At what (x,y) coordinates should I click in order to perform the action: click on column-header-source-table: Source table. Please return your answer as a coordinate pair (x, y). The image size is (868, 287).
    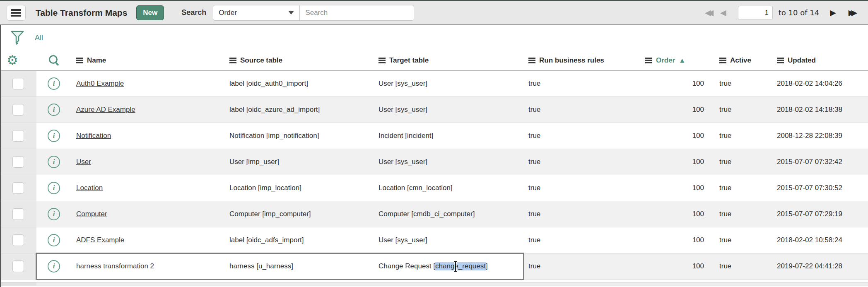
    Looking at the image, I should click on (299, 60).